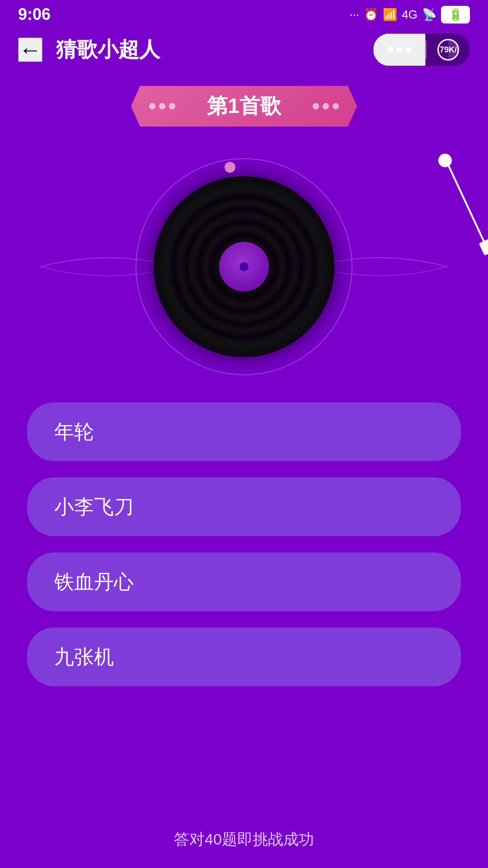 The image size is (488, 868). What do you see at coordinates (355, 14) in the screenshot?
I see `signal-dots-icon: ···` at bounding box center [355, 14].